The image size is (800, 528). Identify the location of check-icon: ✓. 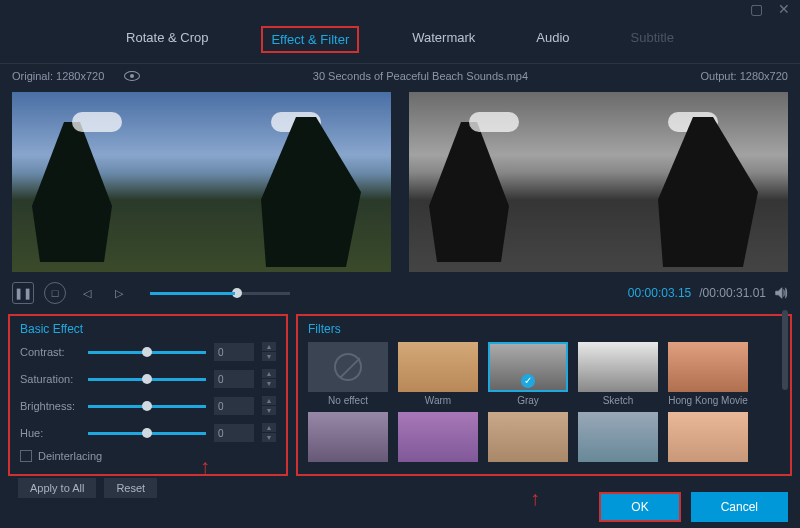
(528, 381).